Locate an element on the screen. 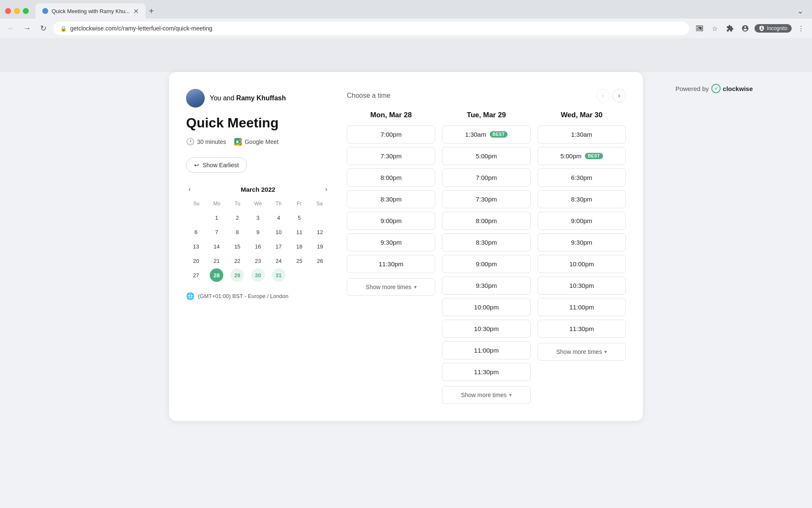  calendar-day: 29 is located at coordinates (237, 275).